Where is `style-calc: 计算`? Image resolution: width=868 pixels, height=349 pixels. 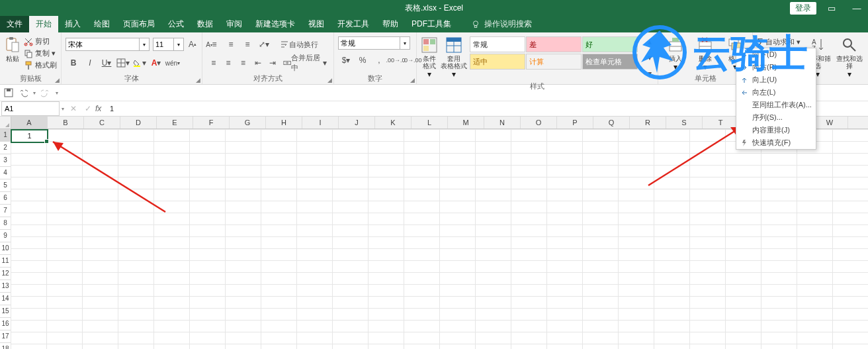 style-calc: 计算 is located at coordinates (554, 62).